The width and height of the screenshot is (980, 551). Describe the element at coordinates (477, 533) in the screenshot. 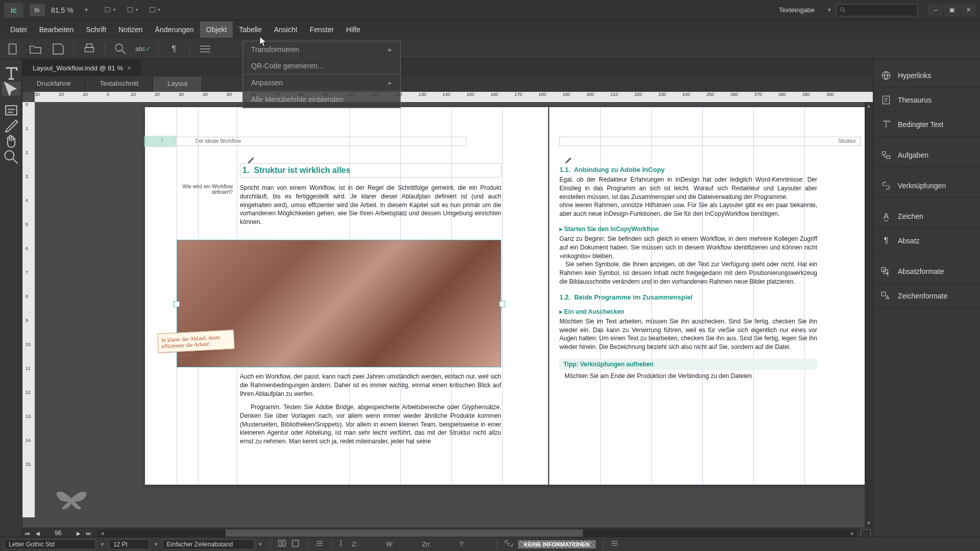

I see `horizontal-scrollbar: ◂ ▸` at that location.